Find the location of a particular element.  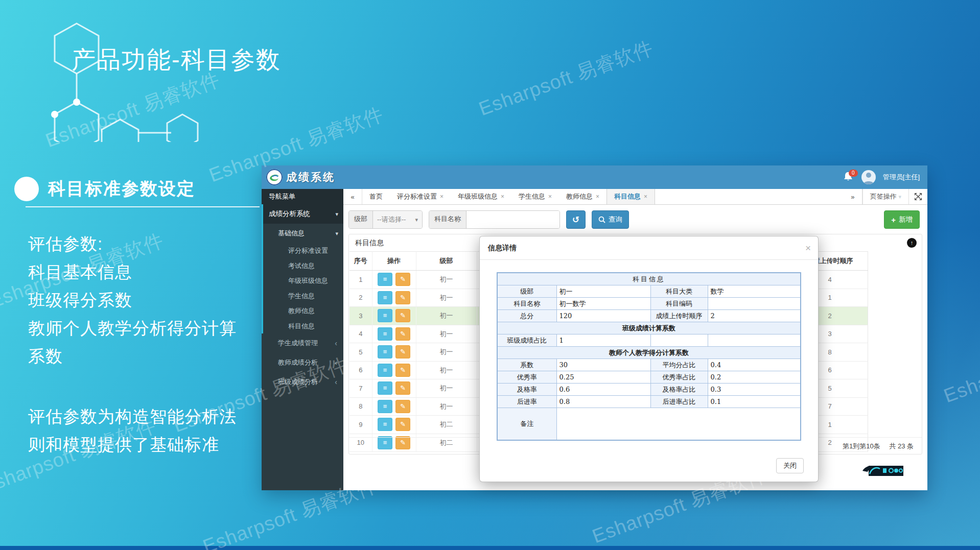

detail-value: 0.2 is located at coordinates (754, 377).